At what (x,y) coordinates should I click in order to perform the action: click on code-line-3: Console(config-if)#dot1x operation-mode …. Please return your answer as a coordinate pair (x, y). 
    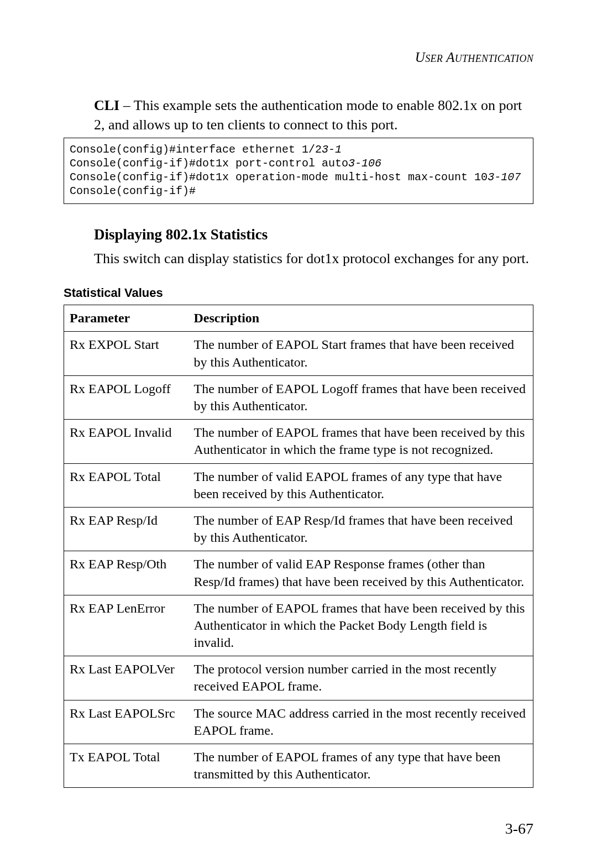
    Looking at the image, I should click on (279, 177).